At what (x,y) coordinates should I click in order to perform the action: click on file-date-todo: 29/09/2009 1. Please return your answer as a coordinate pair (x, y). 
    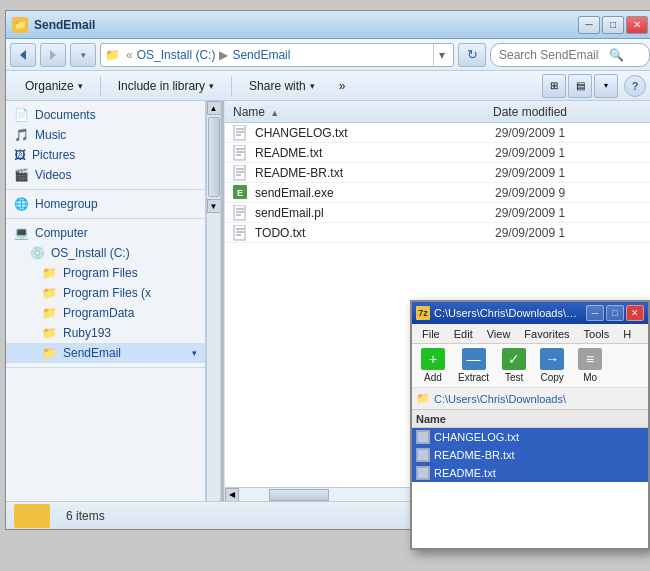
    Looking at the image, I should click on (570, 233).